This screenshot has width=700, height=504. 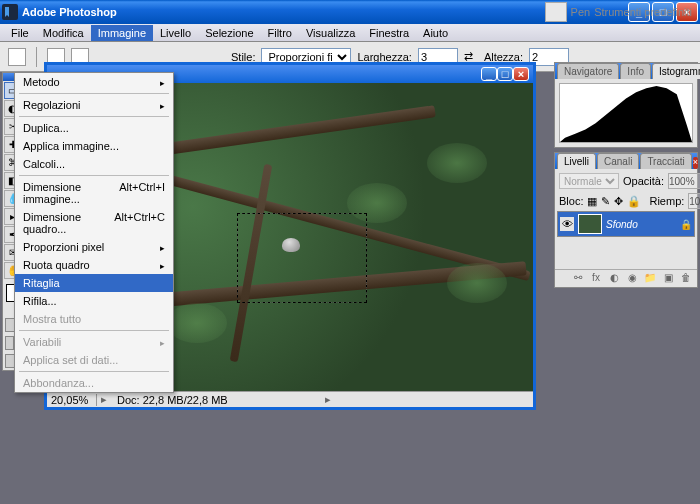 I want to click on visibility-icon: 👁, so click(x=567, y=224).